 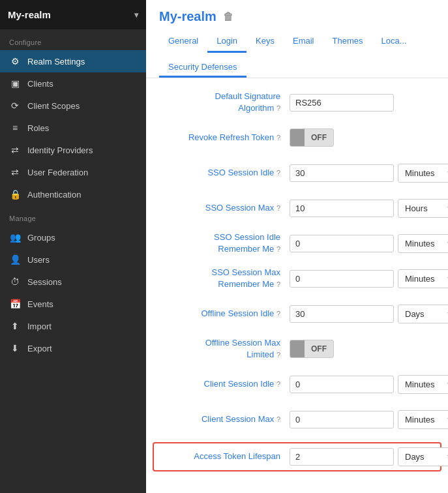 I want to click on sidebar-configure-section: Configure ⚙ Realm Settings ▣ Clients ⟳ C…, so click(x=73, y=117).